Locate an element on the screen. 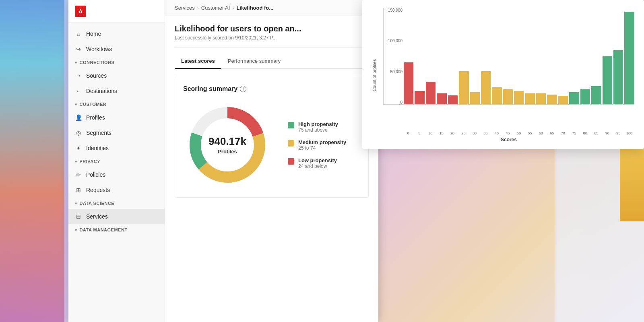 This screenshot has width=644, height=322. x-label-10: 10 is located at coordinates (430, 133).